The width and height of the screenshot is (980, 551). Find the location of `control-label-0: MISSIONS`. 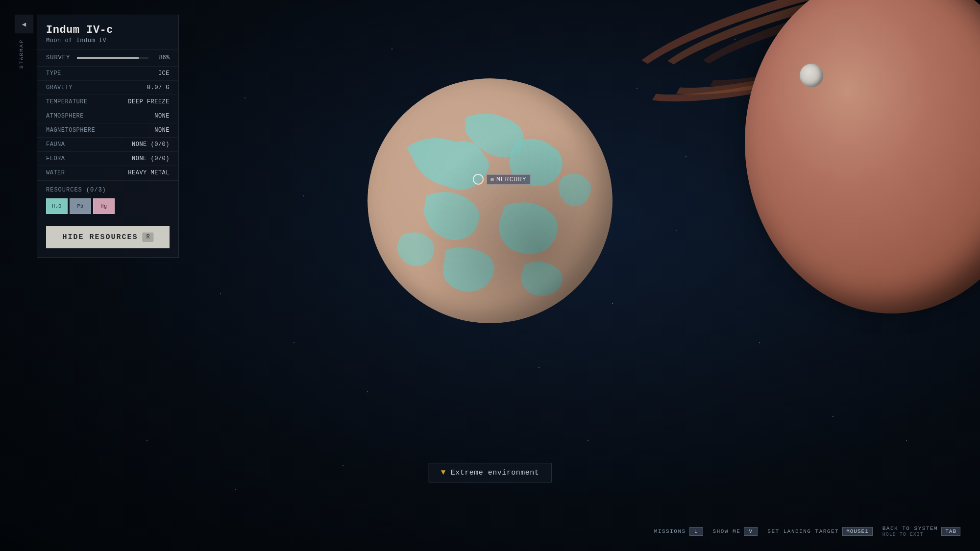

control-label-0: MISSIONS is located at coordinates (670, 531).